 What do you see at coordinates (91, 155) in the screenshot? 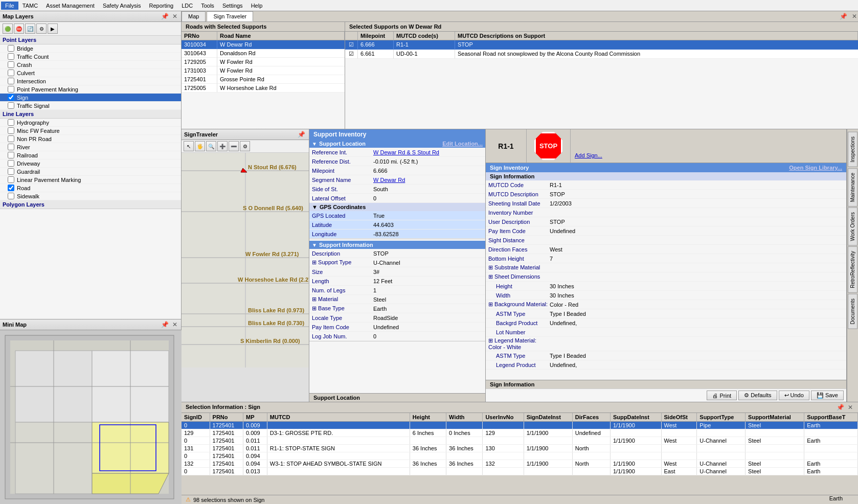
I see `layer-railroad: Railroad` at bounding box center [91, 155].